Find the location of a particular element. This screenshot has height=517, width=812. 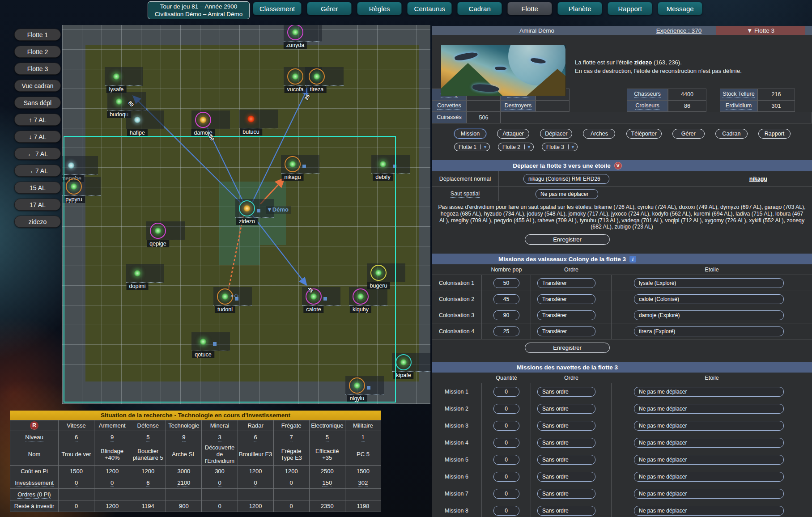

star-select: damoje (Exploré) is located at coordinates (709, 315).